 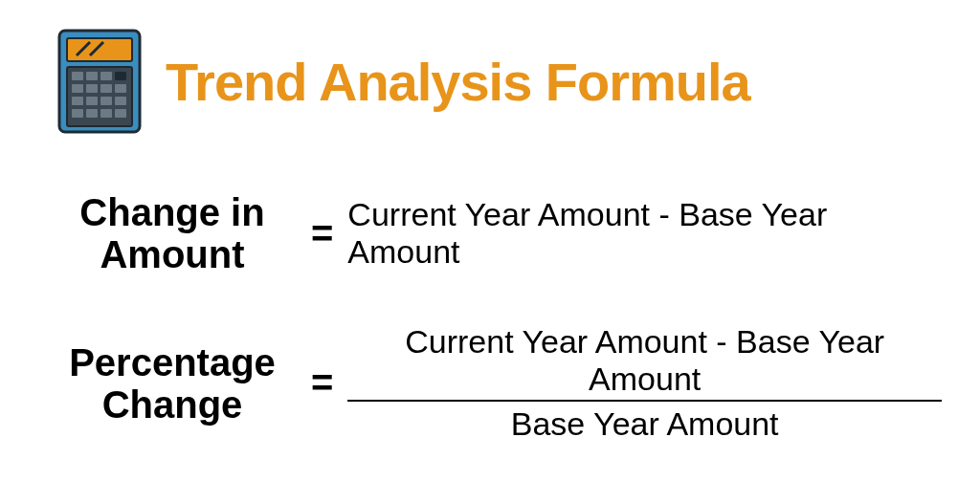 I want to click on label-line-1: Change in, so click(x=172, y=212).